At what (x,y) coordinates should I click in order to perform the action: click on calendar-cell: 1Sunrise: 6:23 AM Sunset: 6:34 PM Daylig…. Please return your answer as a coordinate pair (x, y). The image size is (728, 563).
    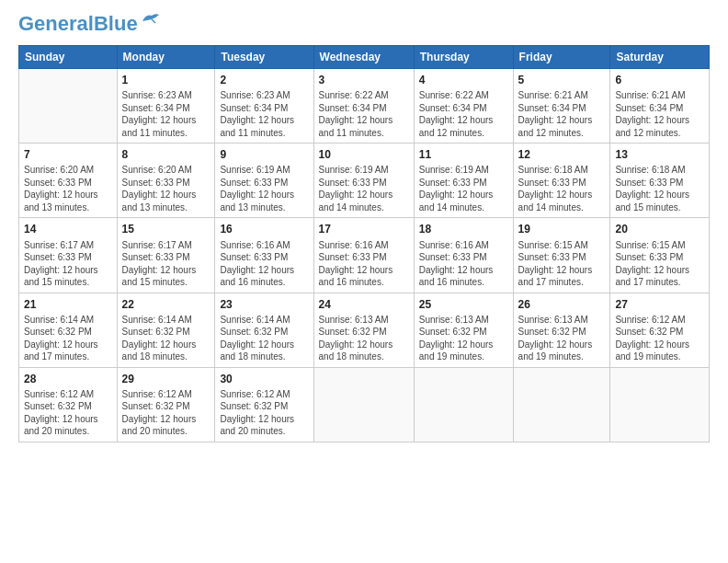
    Looking at the image, I should click on (165, 107).